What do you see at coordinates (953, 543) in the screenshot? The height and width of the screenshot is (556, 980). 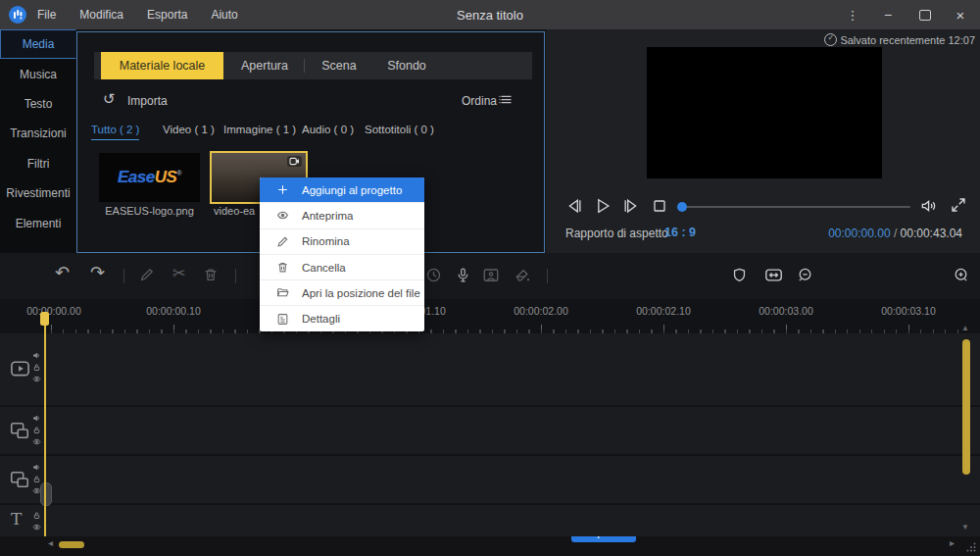 I see `scroll-right-icon: ▸` at bounding box center [953, 543].